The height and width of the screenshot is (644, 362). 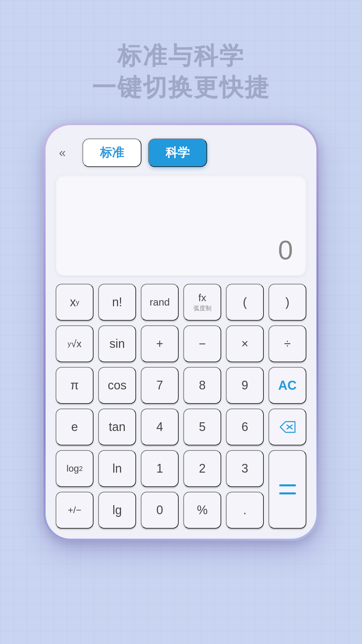 I want to click on key-rand: rand, so click(x=160, y=302).